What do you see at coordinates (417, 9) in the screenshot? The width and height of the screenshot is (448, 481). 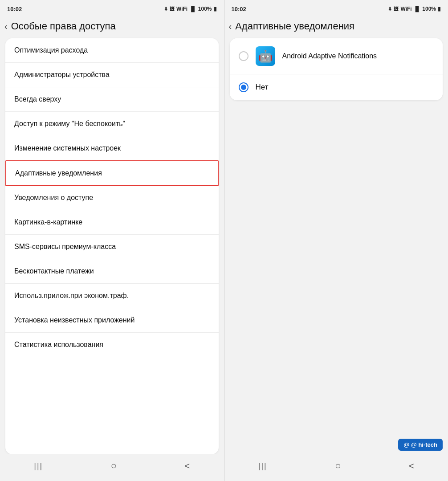 I see `right-signal-icon: ▐▌` at bounding box center [417, 9].